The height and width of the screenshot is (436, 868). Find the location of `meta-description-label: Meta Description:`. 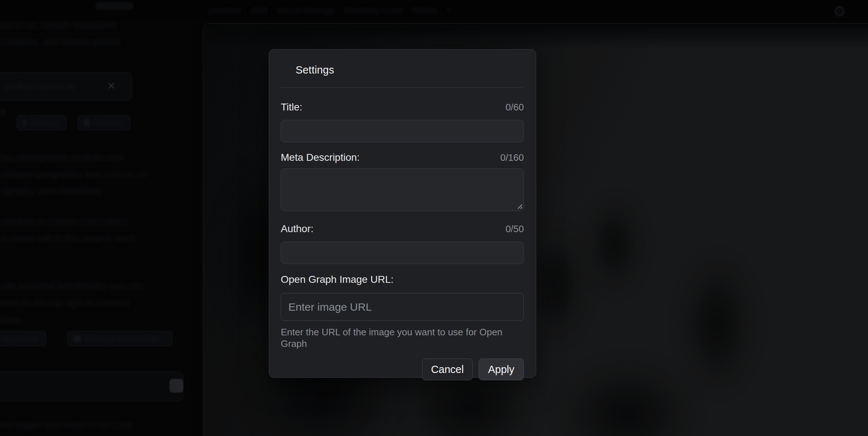

meta-description-label: Meta Description: is located at coordinates (320, 158).